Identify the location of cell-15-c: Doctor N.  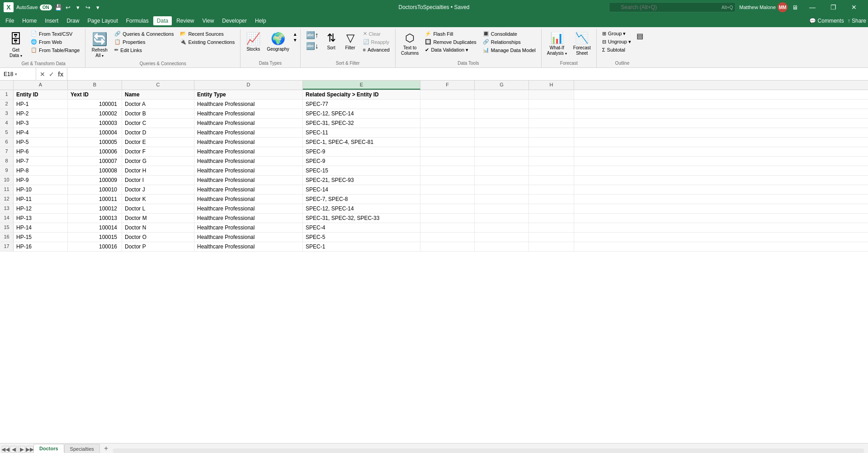
(158, 228).